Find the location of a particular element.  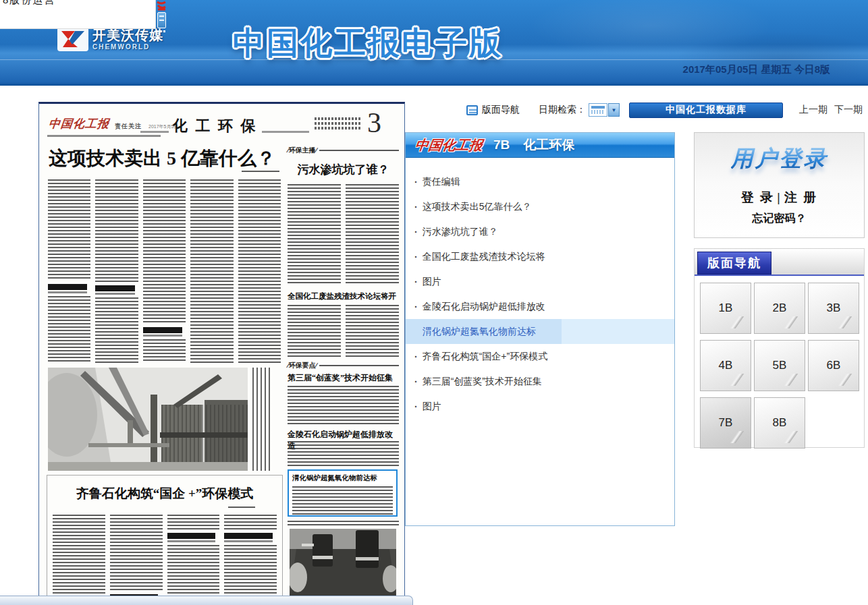

article-list-item: ·污水渗坑坑了谁？ is located at coordinates (540, 232).